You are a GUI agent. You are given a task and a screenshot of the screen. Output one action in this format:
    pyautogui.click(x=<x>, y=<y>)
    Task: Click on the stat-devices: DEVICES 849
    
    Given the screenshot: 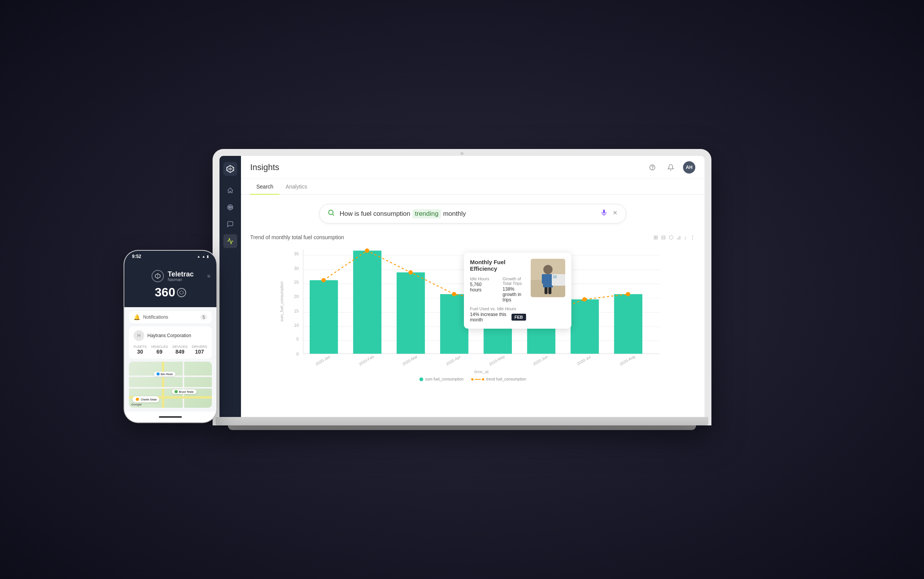 What is the action you would take?
    pyautogui.click(x=180, y=350)
    